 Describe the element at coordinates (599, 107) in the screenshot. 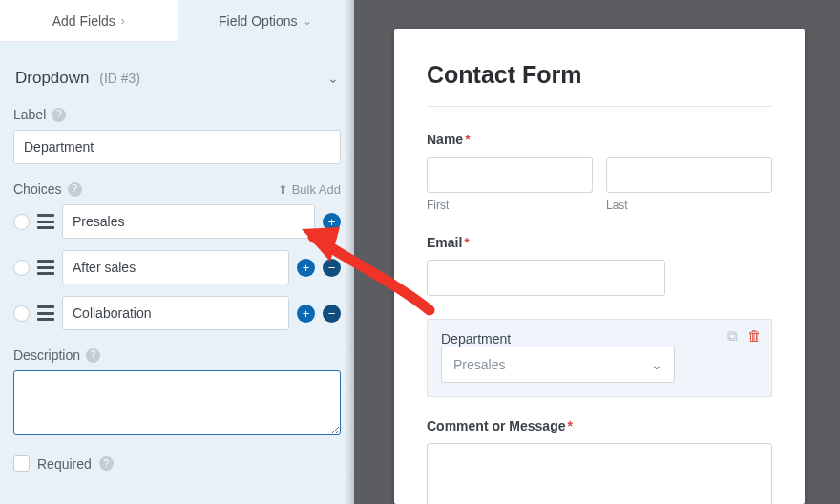

I see `divider` at that location.